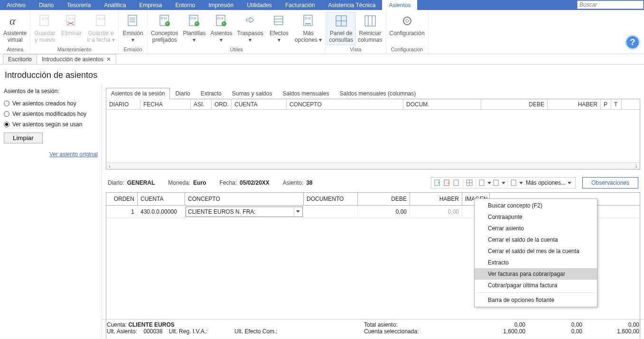 This screenshot has height=339, width=644. Describe the element at coordinates (222, 104) in the screenshot. I see `col-header: ORD.` at that location.